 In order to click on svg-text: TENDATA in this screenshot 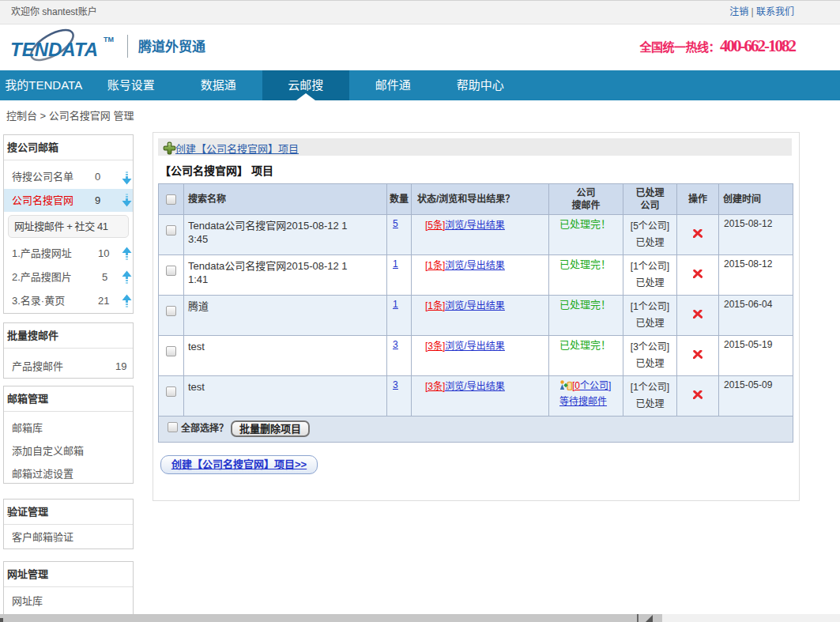, I will do `click(54, 49)`.